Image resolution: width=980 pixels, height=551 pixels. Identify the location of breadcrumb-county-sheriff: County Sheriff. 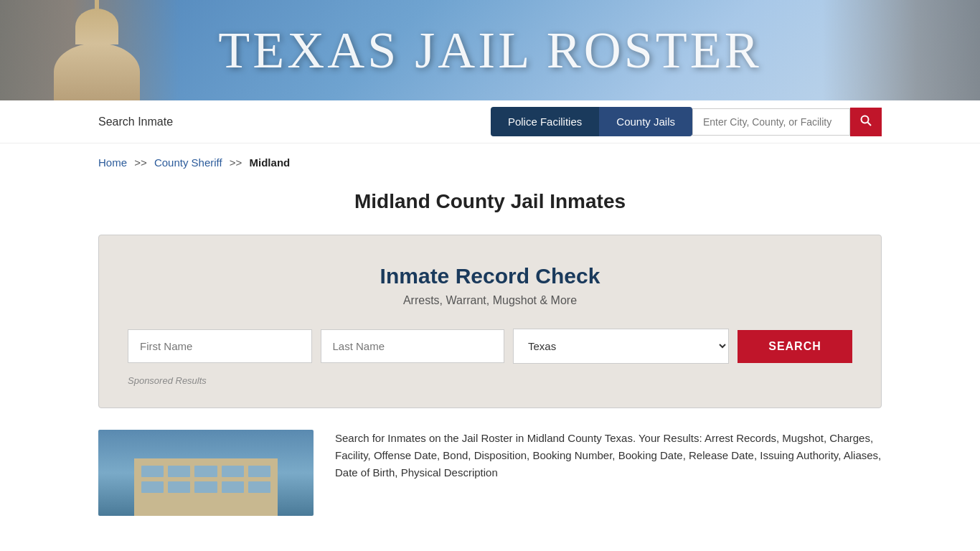
(188, 162).